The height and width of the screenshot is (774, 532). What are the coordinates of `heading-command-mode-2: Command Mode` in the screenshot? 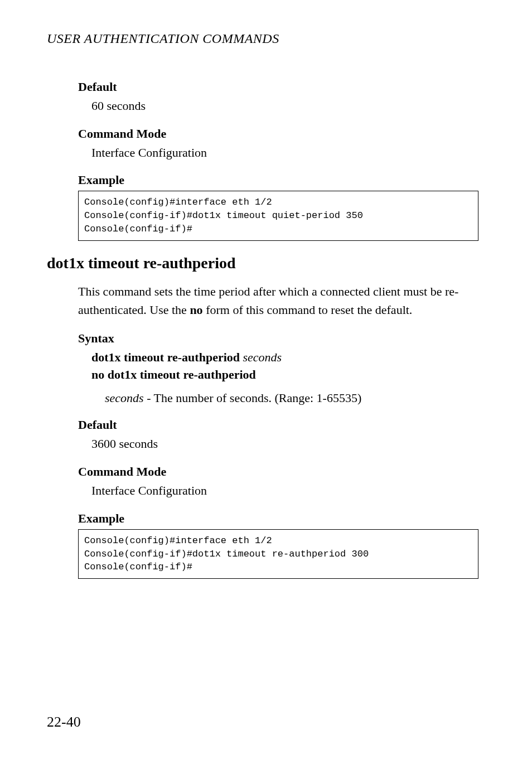 It's located at (263, 472).